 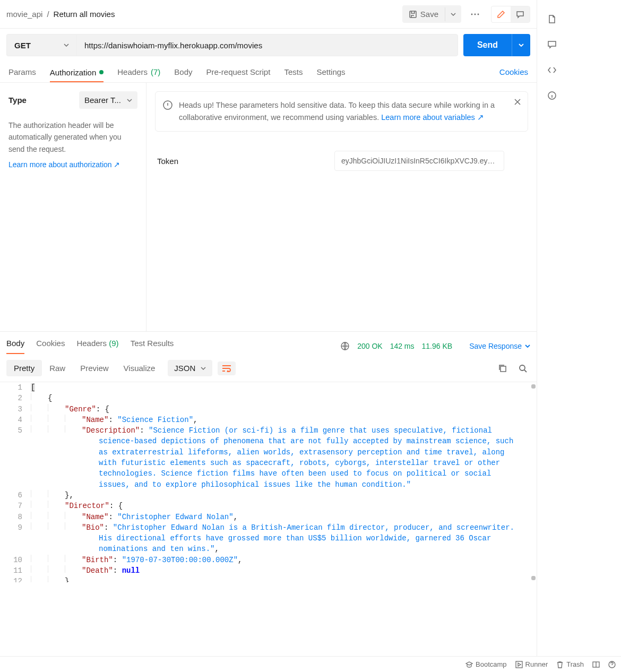 I want to click on tab-prerequest: Pre-request Script, so click(x=239, y=72).